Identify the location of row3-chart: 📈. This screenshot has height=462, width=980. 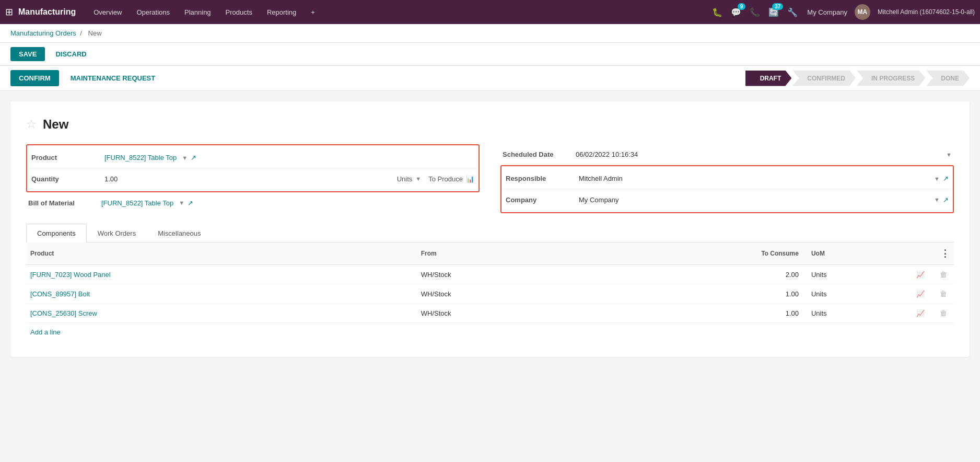
(923, 314).